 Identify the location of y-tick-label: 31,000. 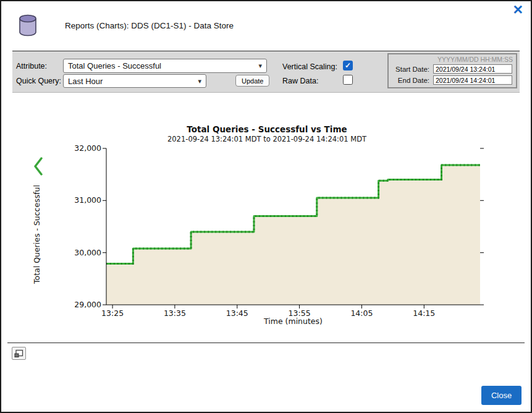
(80, 200).